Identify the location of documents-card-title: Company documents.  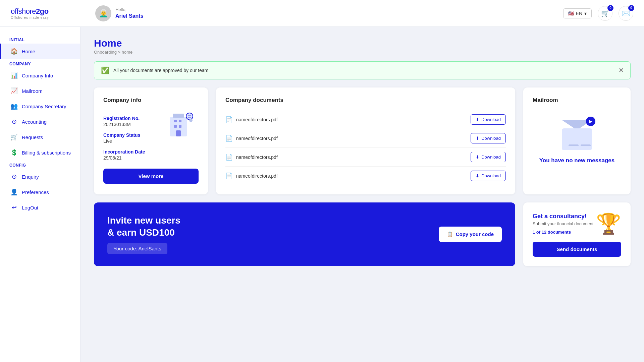
(366, 100).